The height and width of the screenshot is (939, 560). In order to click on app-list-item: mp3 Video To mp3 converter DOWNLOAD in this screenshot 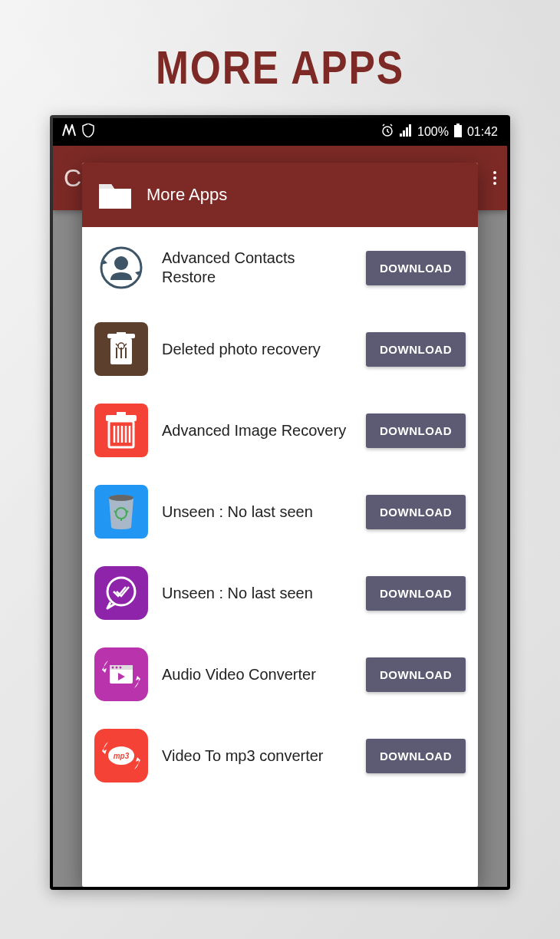, I will do `click(280, 756)`.